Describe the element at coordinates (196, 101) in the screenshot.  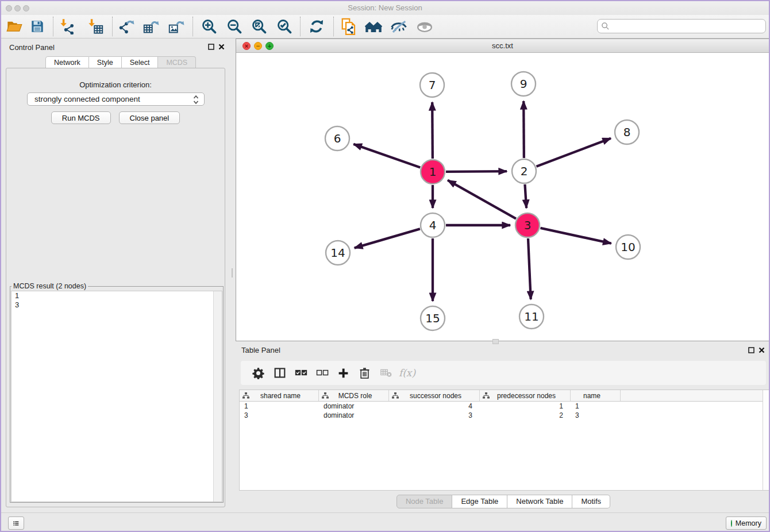
I see `select-stepper-icon` at that location.